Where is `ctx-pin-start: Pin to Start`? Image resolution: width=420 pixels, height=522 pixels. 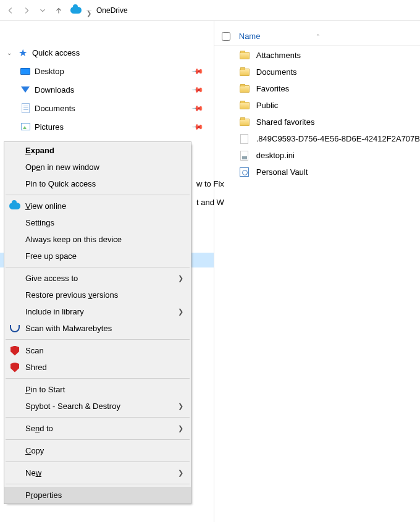
ctx-pin-start: Pin to Start is located at coordinates (98, 389).